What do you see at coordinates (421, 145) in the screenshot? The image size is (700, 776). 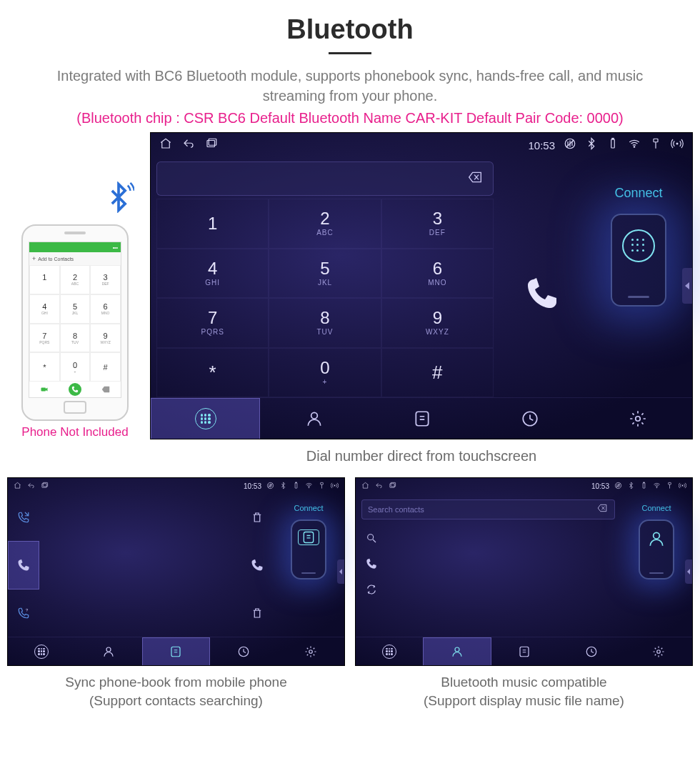 I see `status-bar: 10:53` at bounding box center [421, 145].